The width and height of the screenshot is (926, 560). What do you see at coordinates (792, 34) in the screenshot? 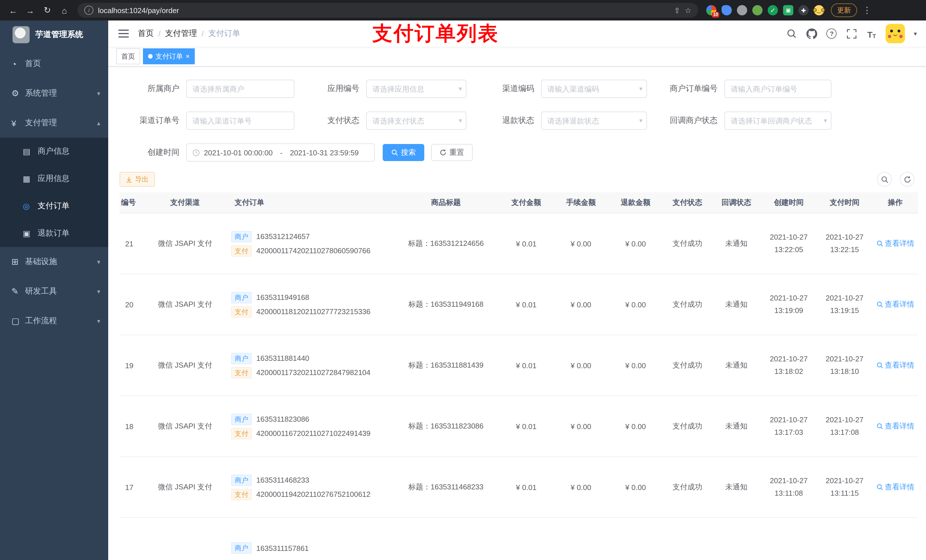
I see `search-icon` at bounding box center [792, 34].